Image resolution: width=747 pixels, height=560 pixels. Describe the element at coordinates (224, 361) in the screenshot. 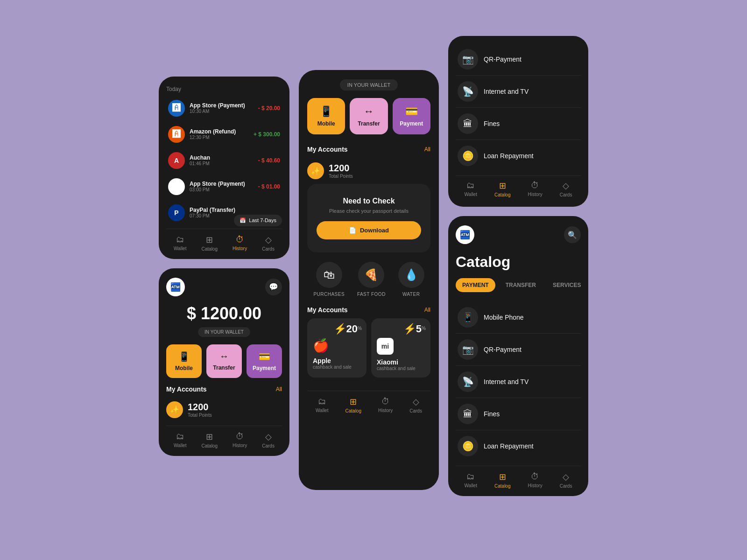

I see `transfer-button: ↔ Transfer` at that location.